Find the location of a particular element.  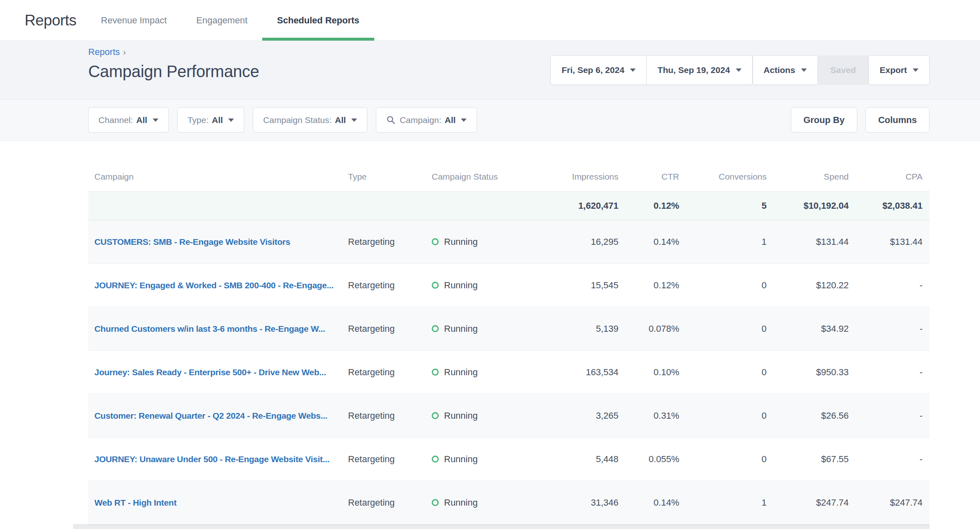

campaign-filter: Campaign: All is located at coordinates (426, 120).